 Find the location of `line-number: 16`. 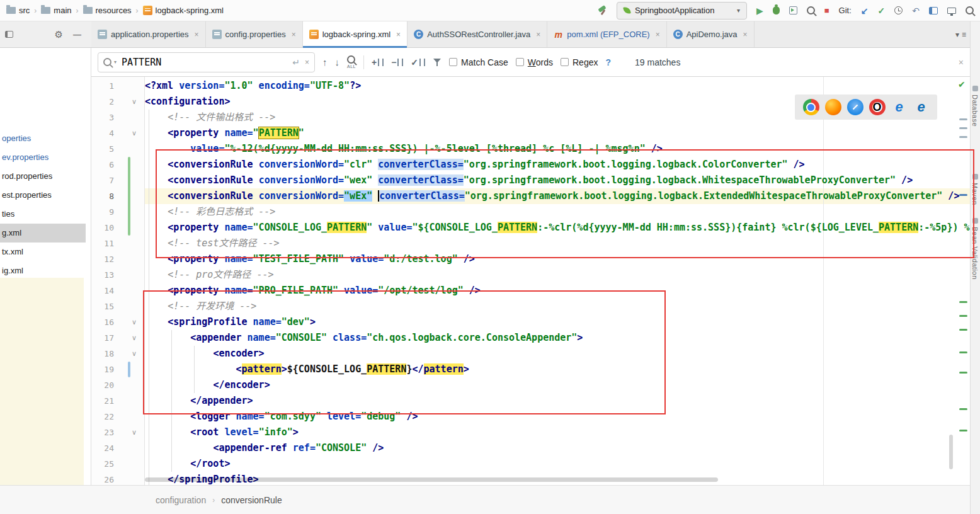

line-number: 16 is located at coordinates (103, 323).